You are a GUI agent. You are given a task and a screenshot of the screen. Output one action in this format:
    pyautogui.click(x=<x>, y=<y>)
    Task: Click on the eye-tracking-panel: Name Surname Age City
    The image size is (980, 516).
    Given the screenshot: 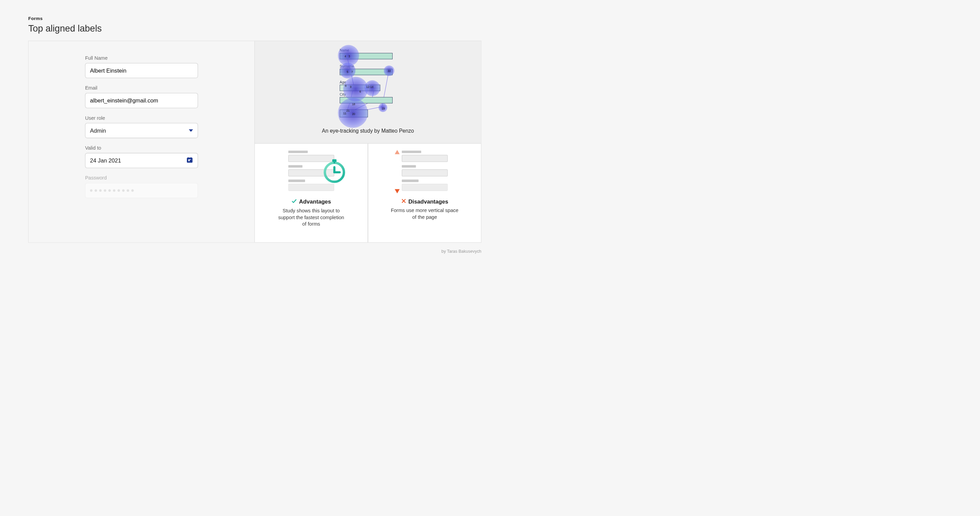 What is the action you would take?
    pyautogui.click(x=368, y=92)
    